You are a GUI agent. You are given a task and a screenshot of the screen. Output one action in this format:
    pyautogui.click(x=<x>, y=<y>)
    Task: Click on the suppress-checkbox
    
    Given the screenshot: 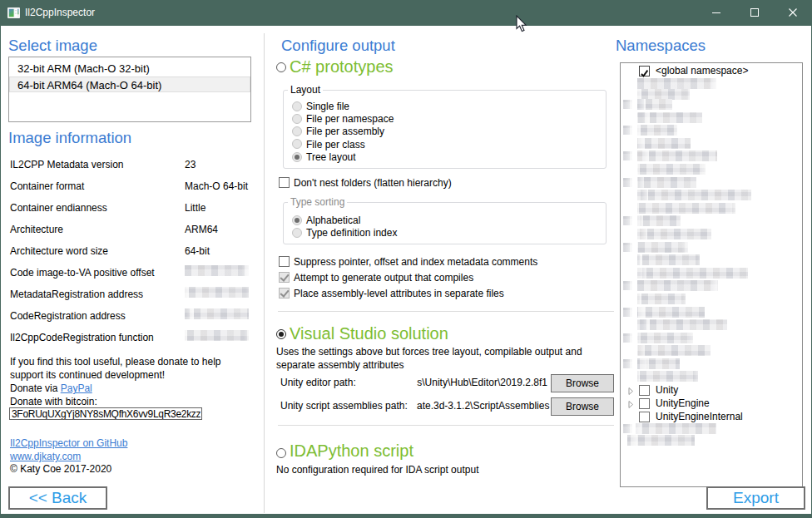 What is the action you would take?
    pyautogui.click(x=285, y=261)
    